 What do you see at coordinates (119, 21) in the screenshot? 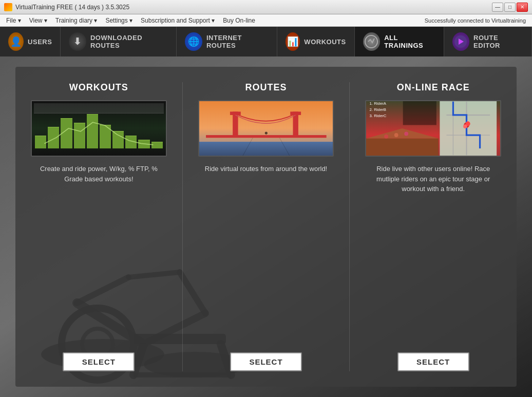
I see `menu-settings: Settings ▾` at bounding box center [119, 21].